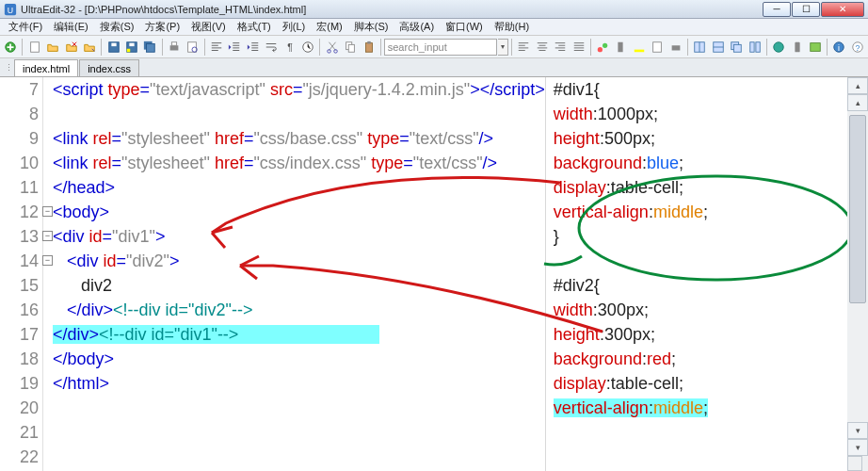  What do you see at coordinates (308, 47) in the screenshot?
I see `datetime-icon` at bounding box center [308, 47].